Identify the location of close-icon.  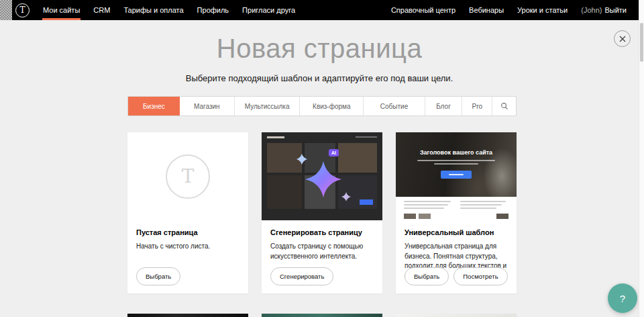
(623, 39).